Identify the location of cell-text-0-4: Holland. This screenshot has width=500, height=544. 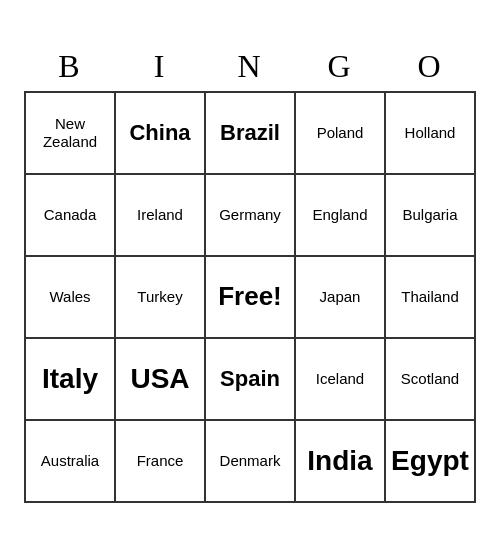
(430, 133).